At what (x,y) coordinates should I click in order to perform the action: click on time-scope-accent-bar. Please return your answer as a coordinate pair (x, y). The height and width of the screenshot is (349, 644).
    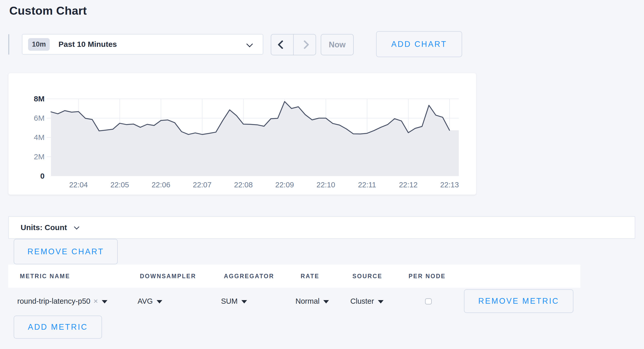
    Looking at the image, I should click on (9, 44).